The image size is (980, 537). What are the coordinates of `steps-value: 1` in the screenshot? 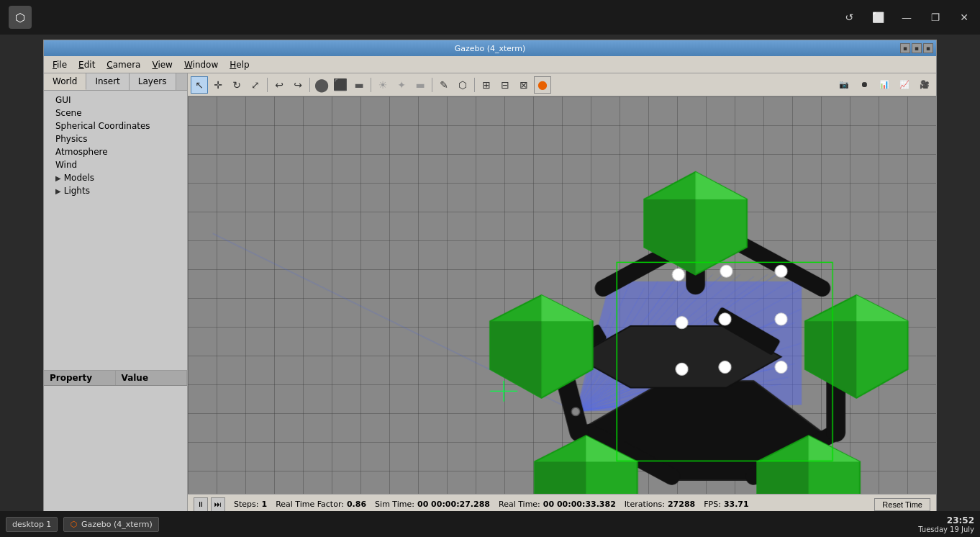 It's located at (264, 504).